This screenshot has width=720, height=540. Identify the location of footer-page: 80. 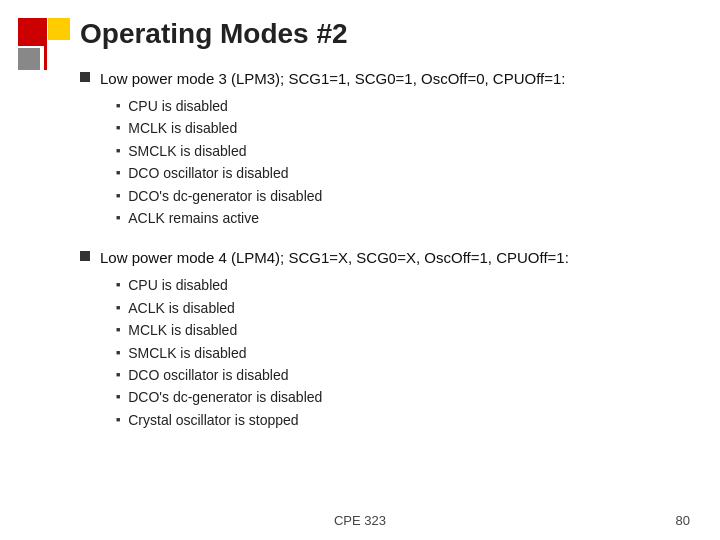
(683, 520).